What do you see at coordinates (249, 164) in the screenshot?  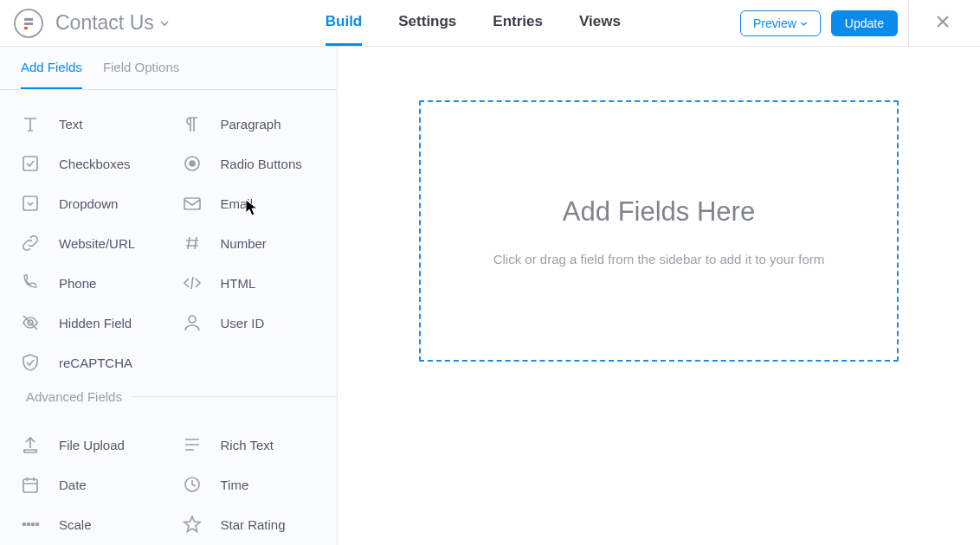 I see `field-item-radio: Radio Buttons` at bounding box center [249, 164].